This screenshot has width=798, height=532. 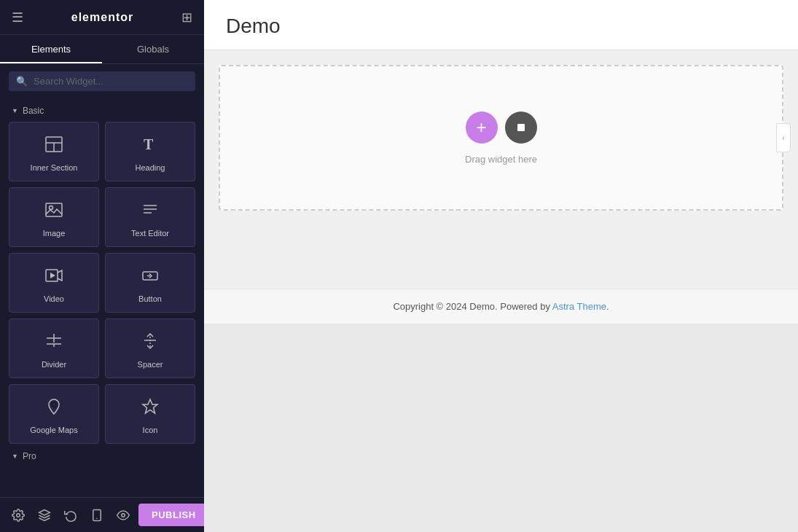 I want to click on video-label: Video, so click(x=54, y=299).